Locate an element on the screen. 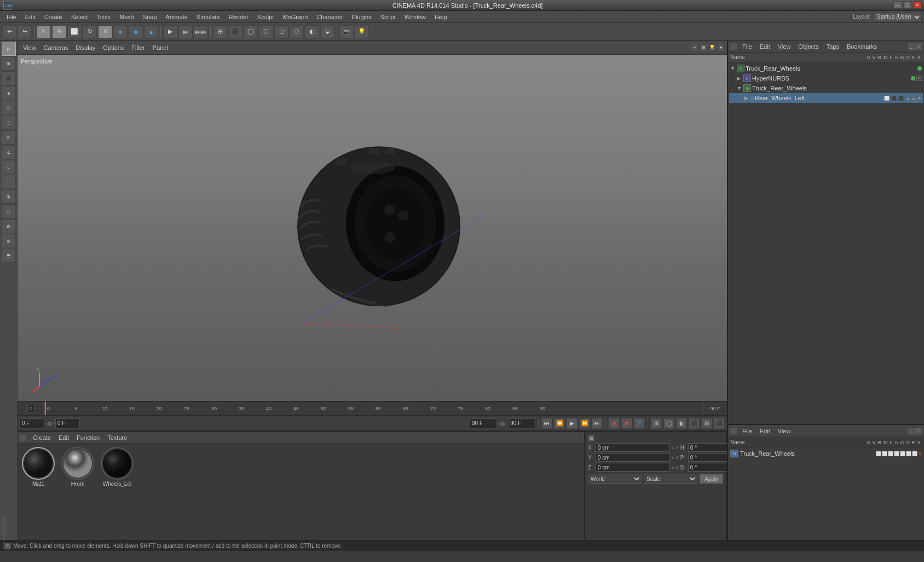 The width and height of the screenshot is (924, 562). coord-system-dropdown: World Object is located at coordinates (615, 479).